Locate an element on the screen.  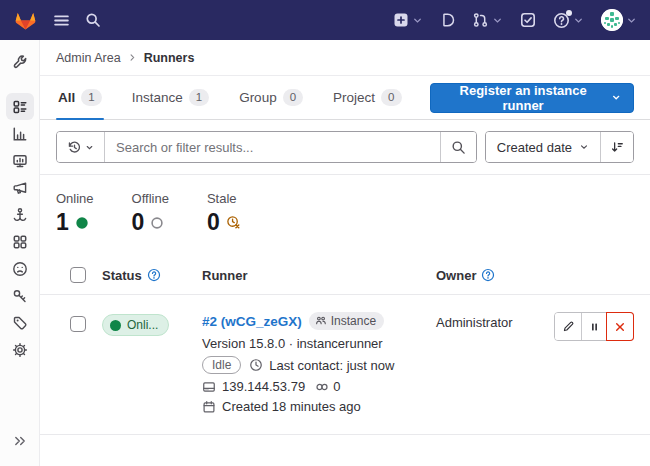
user-menu-button is located at coordinates (619, 20).